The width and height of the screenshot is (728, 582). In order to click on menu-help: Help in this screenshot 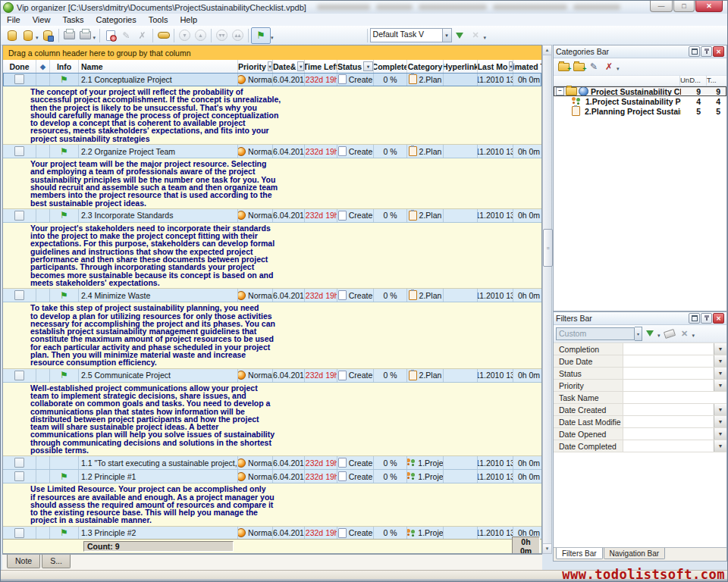, I will do `click(188, 20)`.